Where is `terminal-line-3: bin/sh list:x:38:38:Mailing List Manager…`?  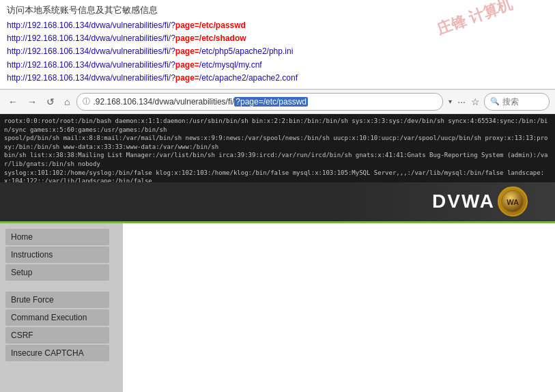
terminal-line-3: bin/sh list:x:38:38:Mailing List Manager… is located at coordinates (277, 160).